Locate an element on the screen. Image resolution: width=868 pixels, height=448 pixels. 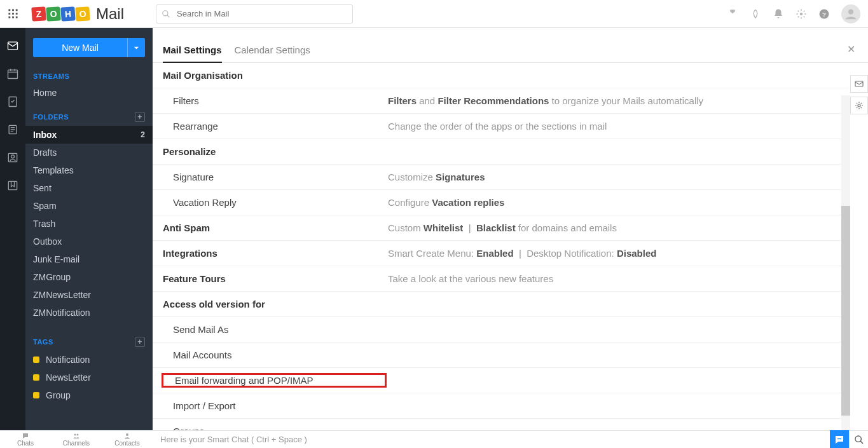
tag-item-group: Group is located at coordinates (89, 395).